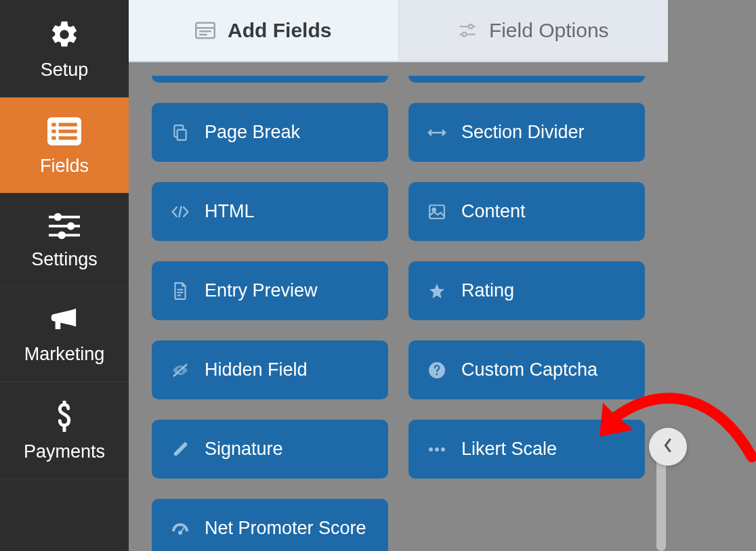 This screenshot has height=551, width=756. Describe the element at coordinates (64, 35) in the screenshot. I see `gear-icon` at that location.